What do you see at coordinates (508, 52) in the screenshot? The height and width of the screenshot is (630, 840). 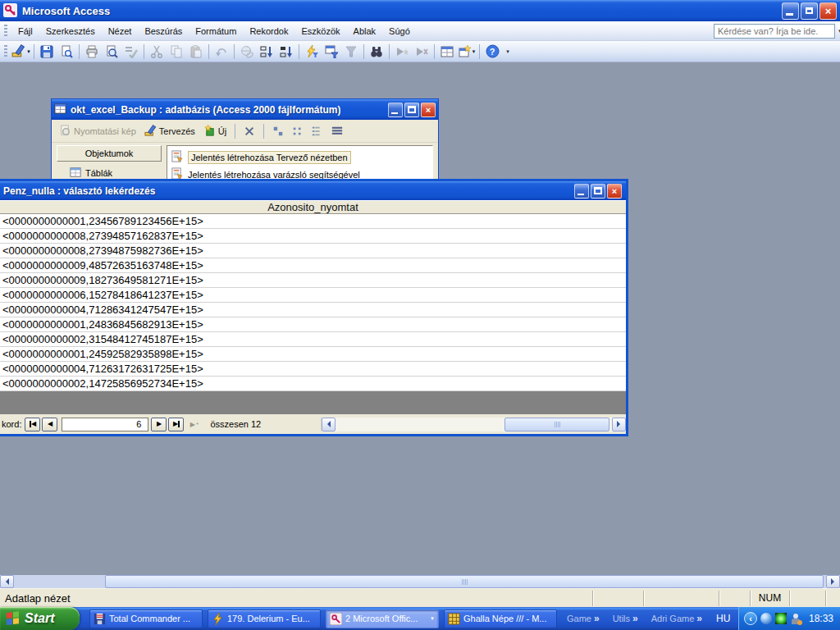 I see `toolbar-options-chevron: ▾` at bounding box center [508, 52].